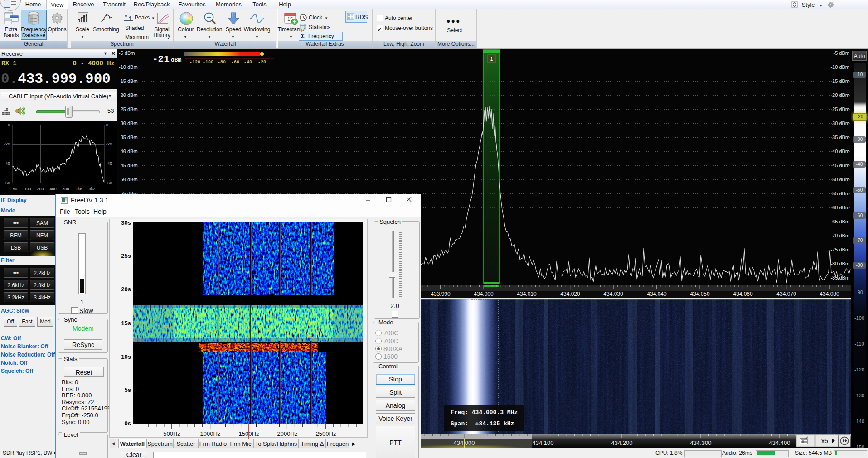  I want to click on svg-text: 1k6, so click(79, 189).